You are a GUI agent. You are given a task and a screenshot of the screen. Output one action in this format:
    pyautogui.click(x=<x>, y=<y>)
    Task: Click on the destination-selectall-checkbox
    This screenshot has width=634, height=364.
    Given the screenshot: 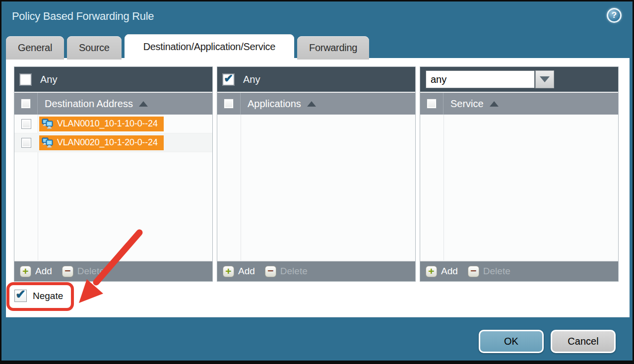 What is the action you would take?
    pyautogui.click(x=26, y=104)
    